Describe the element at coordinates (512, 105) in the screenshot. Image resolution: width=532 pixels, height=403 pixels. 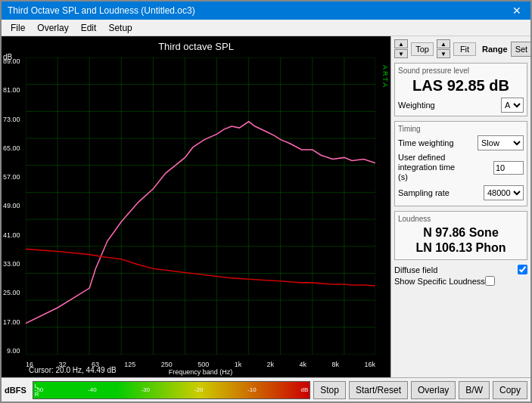
I see `weighting-select: A B C Z` at that location.